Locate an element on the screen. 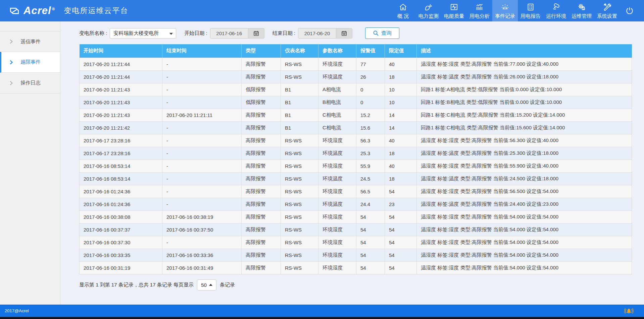 This screenshot has height=319, width=644. nav-item-event-records: 事件记录 is located at coordinates (505, 11).